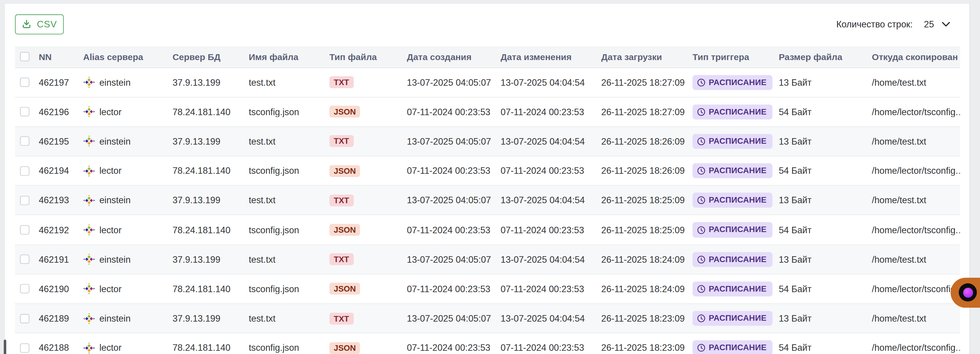 This screenshot has height=354, width=980. I want to click on assistant-widget-button, so click(966, 293).